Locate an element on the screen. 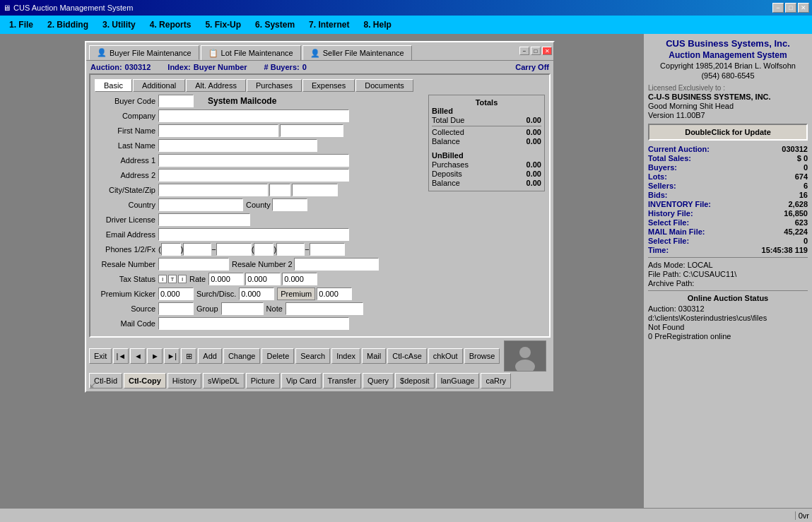  inventory-row: INVENTORY File: 2,628 is located at coordinates (728, 204).